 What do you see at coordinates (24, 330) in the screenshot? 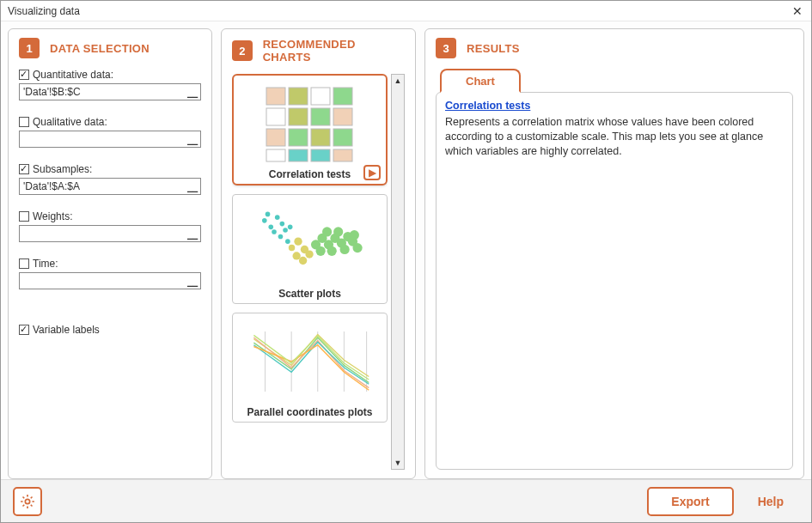
I see `varlabels-checkbox` at bounding box center [24, 330].